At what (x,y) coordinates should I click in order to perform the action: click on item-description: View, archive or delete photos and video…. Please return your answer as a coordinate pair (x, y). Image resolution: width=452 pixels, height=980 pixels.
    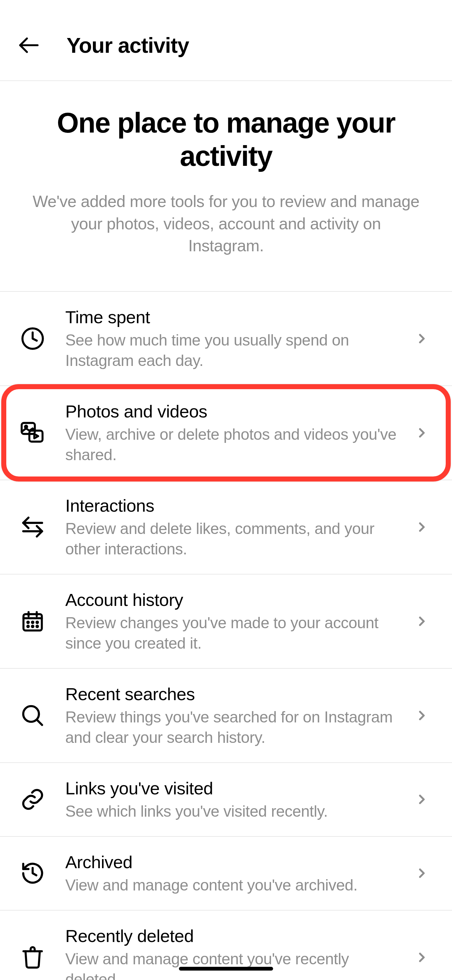
    Looking at the image, I should click on (231, 445).